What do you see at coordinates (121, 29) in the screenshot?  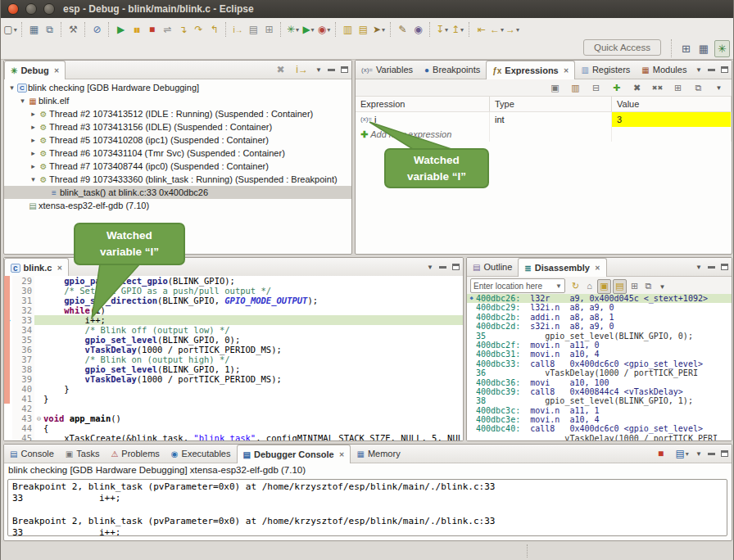 I see `resume-icon: ▶` at bounding box center [121, 29].